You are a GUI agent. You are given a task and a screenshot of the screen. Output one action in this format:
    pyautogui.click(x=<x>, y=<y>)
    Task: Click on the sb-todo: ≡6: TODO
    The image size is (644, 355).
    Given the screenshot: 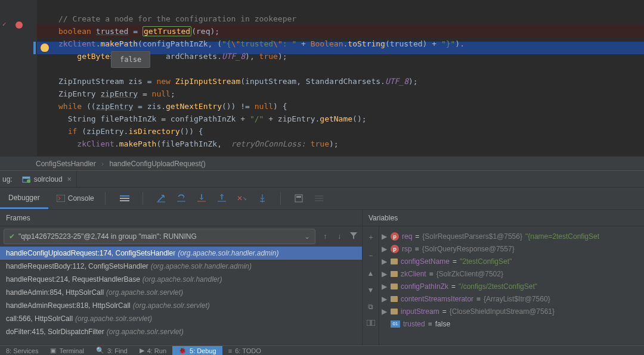 What is the action you would take?
    pyautogui.click(x=244, y=351)
    